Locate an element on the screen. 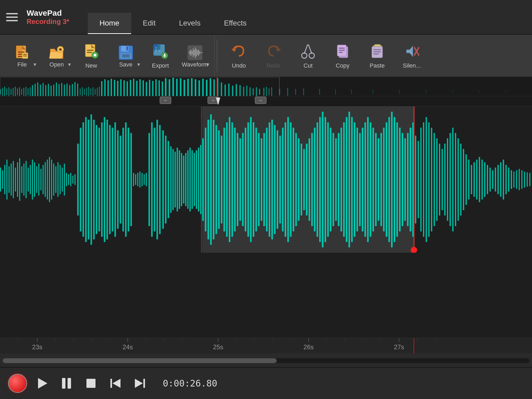 Image resolution: width=532 pixels, height=399 pixels. silence-label: Silen... is located at coordinates (412, 66).